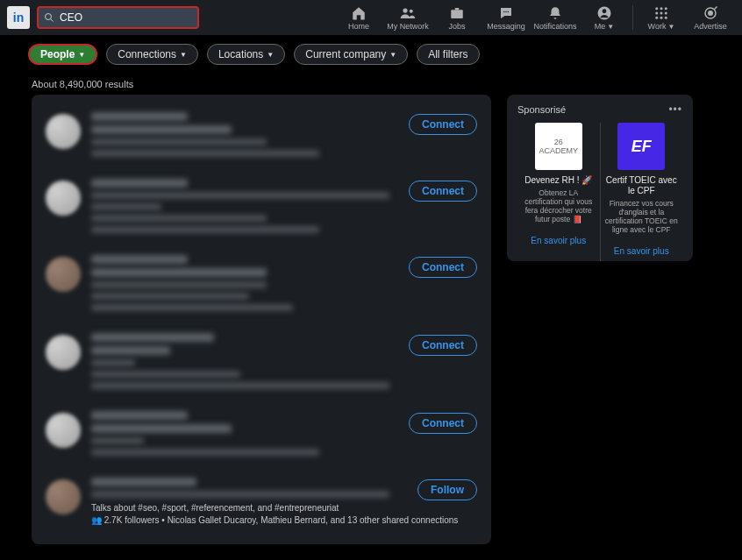 Image resolution: width=742 pixels, height=560 pixels. I want to click on promo-slot: EF Certif TOEIC avec le CPF Financez vos…, so click(642, 192).